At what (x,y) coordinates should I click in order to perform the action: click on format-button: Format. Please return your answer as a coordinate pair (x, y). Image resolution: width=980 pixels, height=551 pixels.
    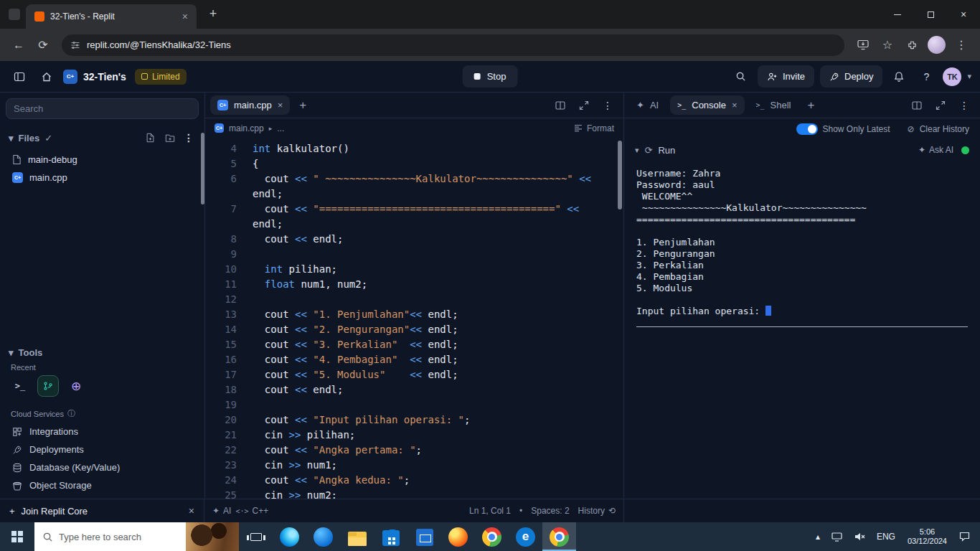
    Looking at the image, I should click on (594, 128).